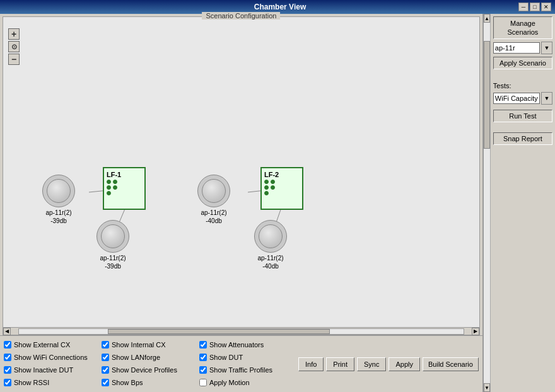 The image size is (555, 392). I want to click on scroll-left-button: ◀, so click(7, 331).